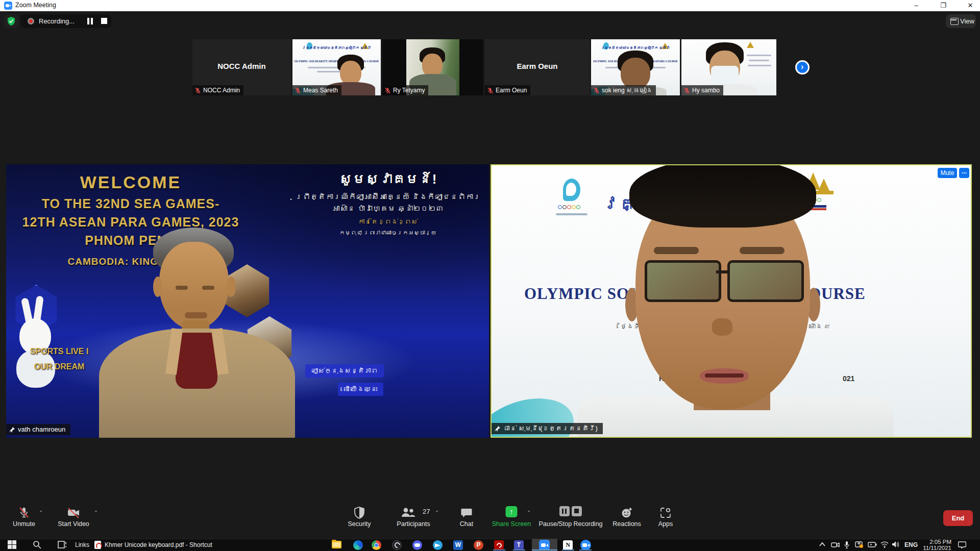 The image size is (980, 551). Describe the element at coordinates (388, 221) in the screenshot. I see `banner-line: កាន់តែខ្ពង់ខ្ពស់` at that location.